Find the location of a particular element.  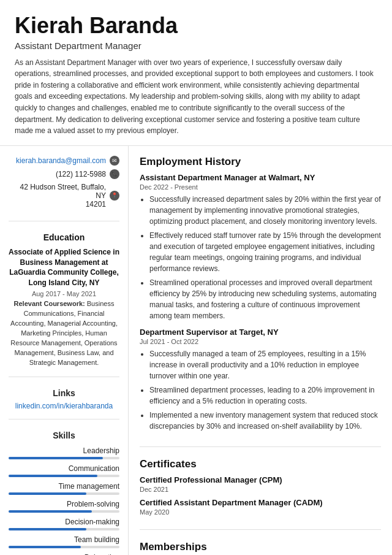

job-date: Dec 2022 - Present is located at coordinates (260, 187).